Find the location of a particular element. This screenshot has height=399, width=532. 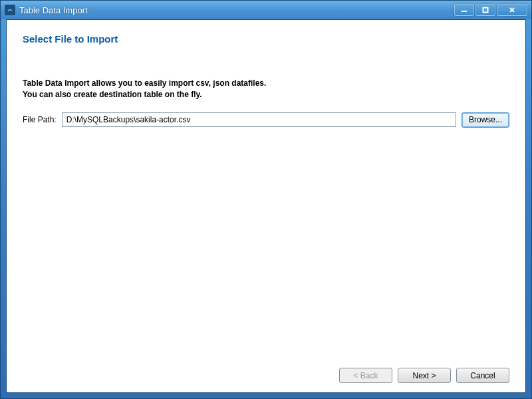

description-line1: Table Data Import allows you to easily i… is located at coordinates (266, 84).